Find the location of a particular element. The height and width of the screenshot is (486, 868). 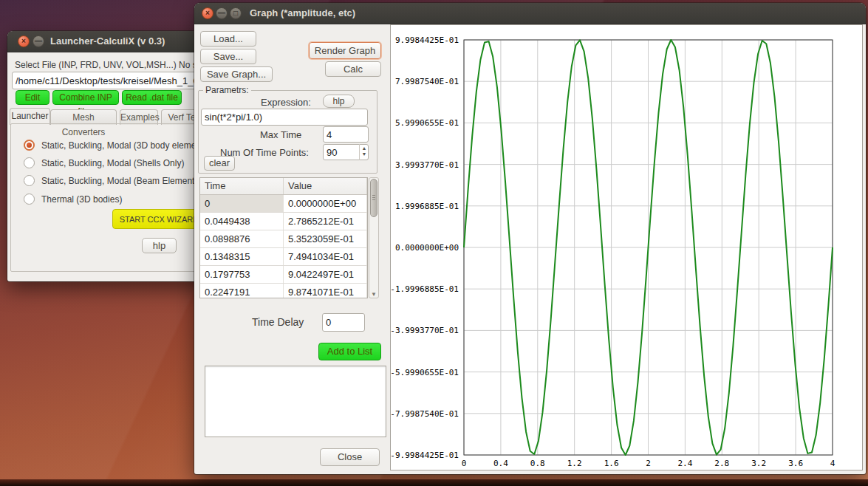

table-cell: 0.2247191 is located at coordinates (242, 291).